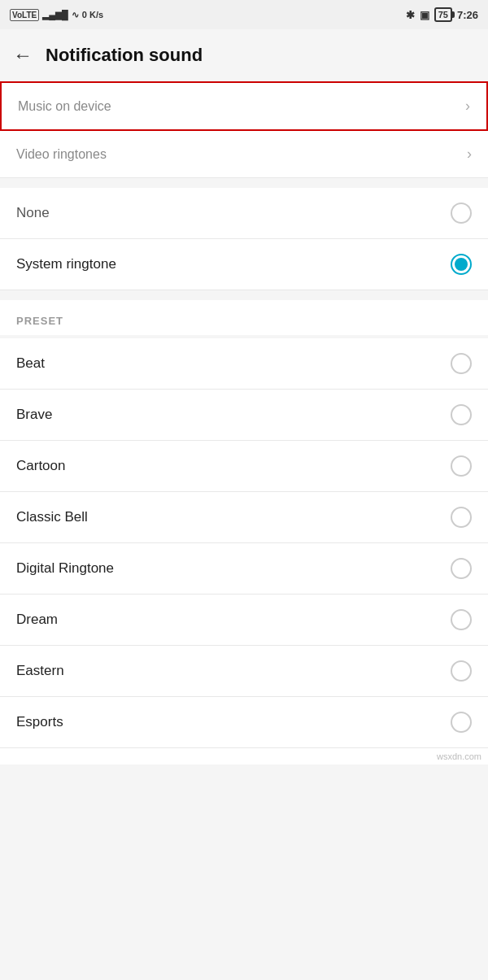 This screenshot has width=488, height=980. What do you see at coordinates (244, 415) in the screenshot?
I see `brave-preset-item: Brave` at bounding box center [244, 415].